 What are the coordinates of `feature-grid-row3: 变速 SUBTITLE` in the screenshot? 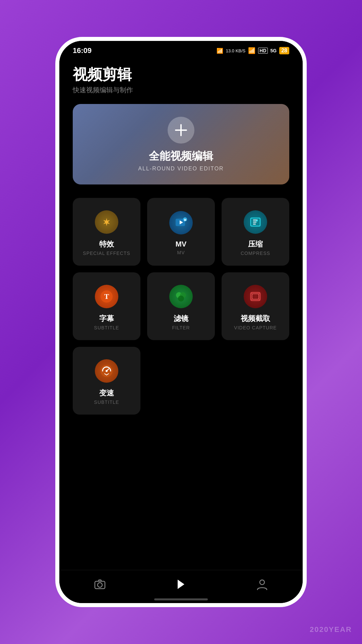 It's located at (181, 381).